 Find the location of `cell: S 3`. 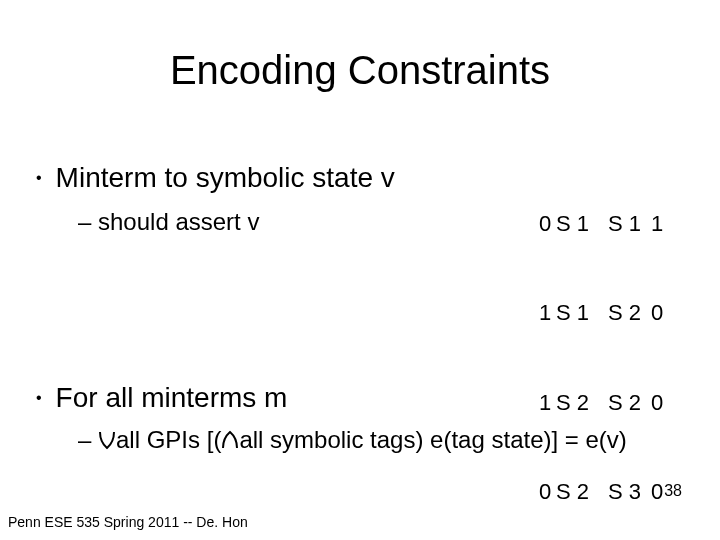

cell: S 3 is located at coordinates (627, 492).